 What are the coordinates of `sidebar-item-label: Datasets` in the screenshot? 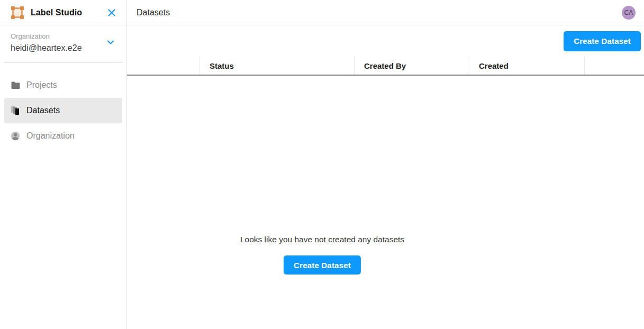 It's located at (43, 111).